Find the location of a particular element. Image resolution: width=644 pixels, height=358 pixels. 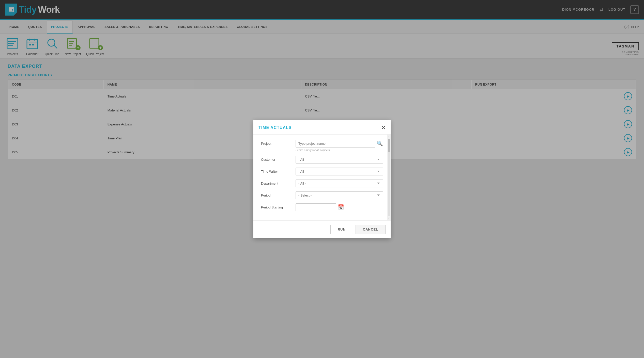

period-label: Period is located at coordinates (276, 194).